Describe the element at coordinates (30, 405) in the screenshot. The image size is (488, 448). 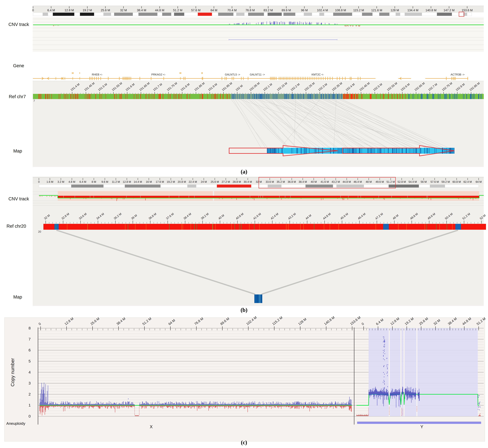
I see `svg-text: 1` at that location.